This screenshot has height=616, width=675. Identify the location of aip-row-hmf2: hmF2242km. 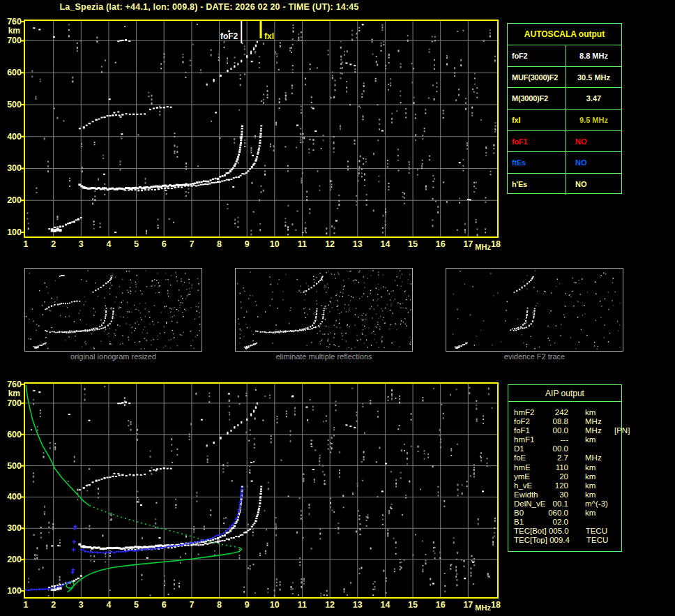
(568, 413).